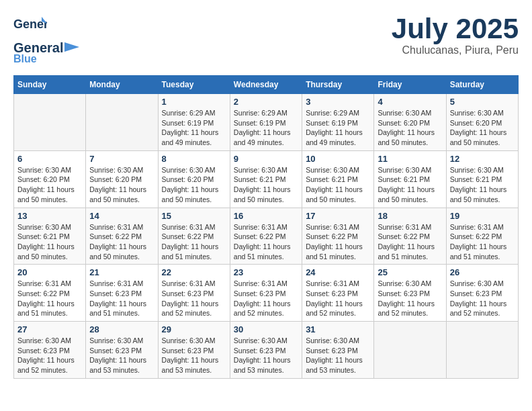  What do you see at coordinates (410, 179) in the screenshot?
I see `calendar-cell: 11Sunrise: 6:30 AMSunset: 6:21 PMDayligh…` at bounding box center [410, 179].